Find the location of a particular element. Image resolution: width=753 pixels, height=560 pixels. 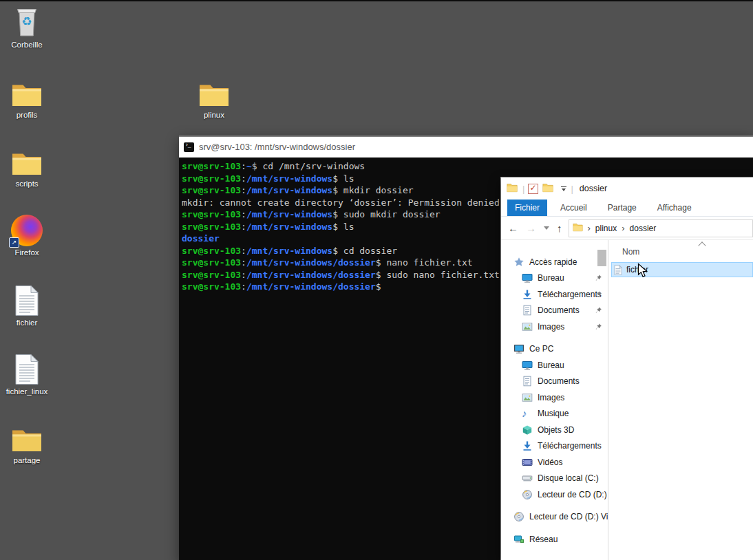

sidebar-item-lecteur-de-cd-d-vi: Lecteur de CD (D:) Vi is located at coordinates (555, 517).